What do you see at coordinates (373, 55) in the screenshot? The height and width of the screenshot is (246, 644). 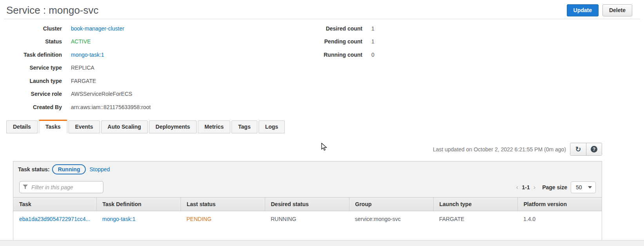 I see `running-count-value: 0` at bounding box center [373, 55].